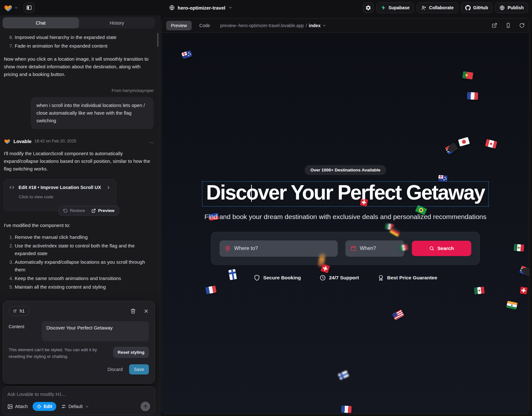 The width and height of the screenshot is (532, 416). Describe the element at coordinates (115, 369) in the screenshot. I see `discard-button: Discard` at that location.